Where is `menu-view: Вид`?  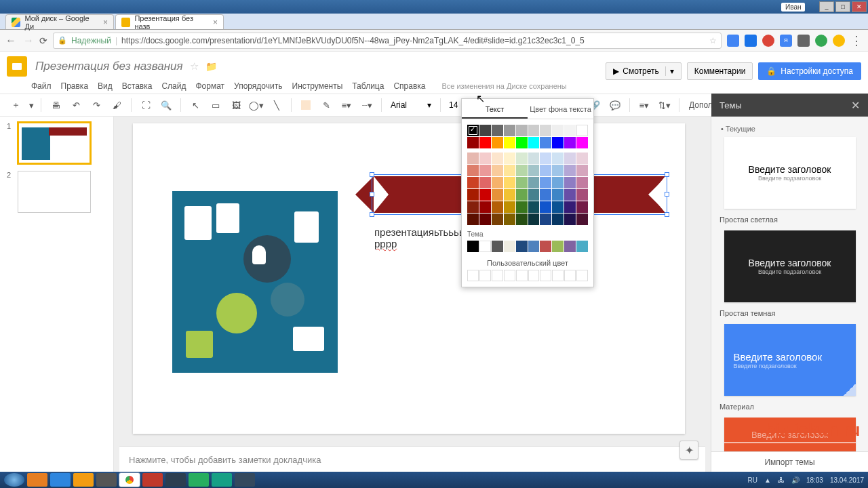 menu-view: Вид is located at coordinates (105, 86).